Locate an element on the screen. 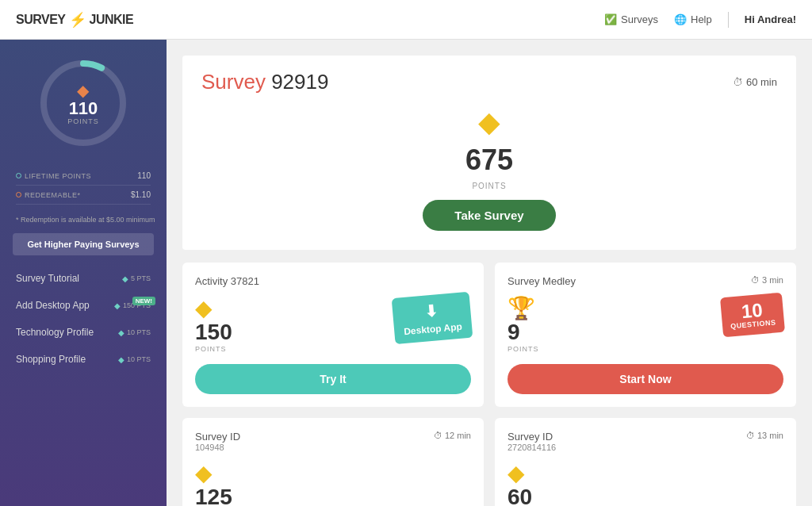 This screenshot has height=506, width=812. logo-lightning-icon: ⚡ is located at coordinates (78, 20).